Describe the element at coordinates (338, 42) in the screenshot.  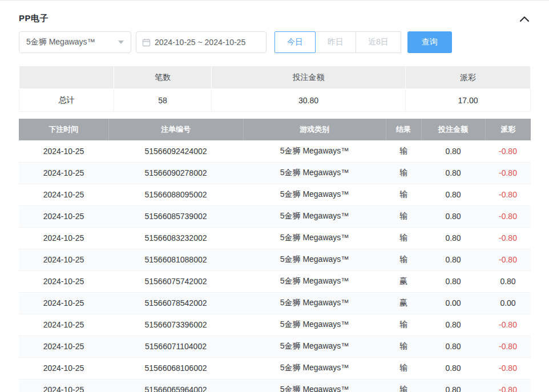
I see `date-quick-filter-group: 今日 昨日 近8日` at that location.